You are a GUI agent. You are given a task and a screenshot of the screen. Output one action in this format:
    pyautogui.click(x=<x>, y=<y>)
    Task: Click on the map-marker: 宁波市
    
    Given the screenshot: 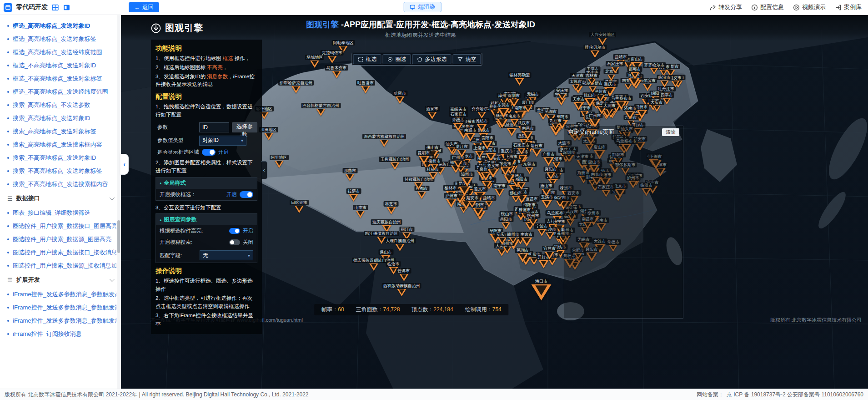 What is the action you would take?
    pyautogui.click(x=542, y=230)
    